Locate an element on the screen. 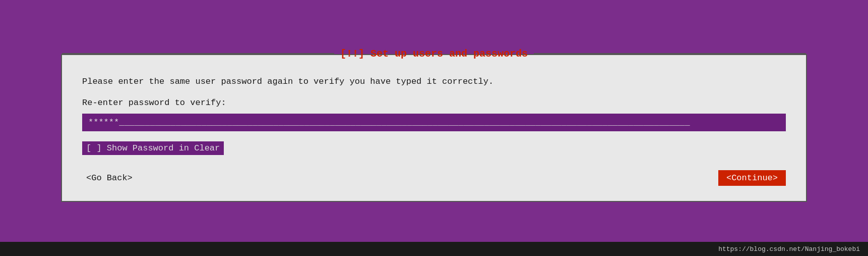 This screenshot has width=868, height=256. bottom-url: https://blog.csdn.net/Nanjing_bokebi is located at coordinates (789, 249).